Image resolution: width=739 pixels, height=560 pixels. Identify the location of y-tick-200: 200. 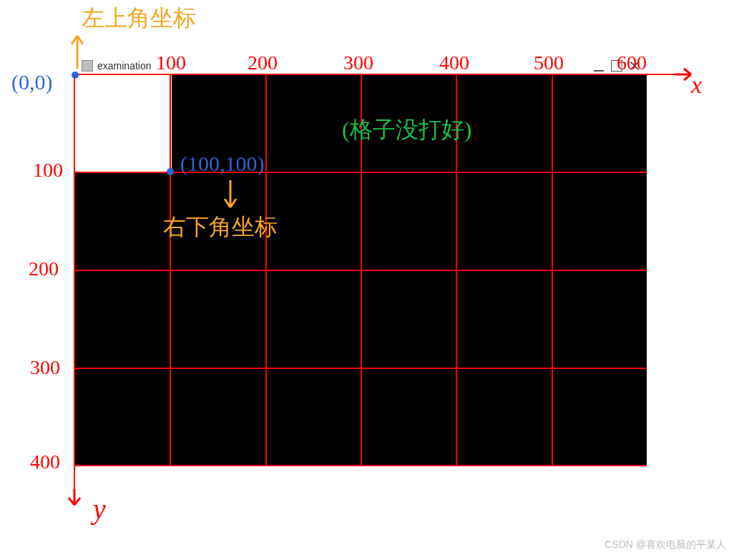
(44, 269).